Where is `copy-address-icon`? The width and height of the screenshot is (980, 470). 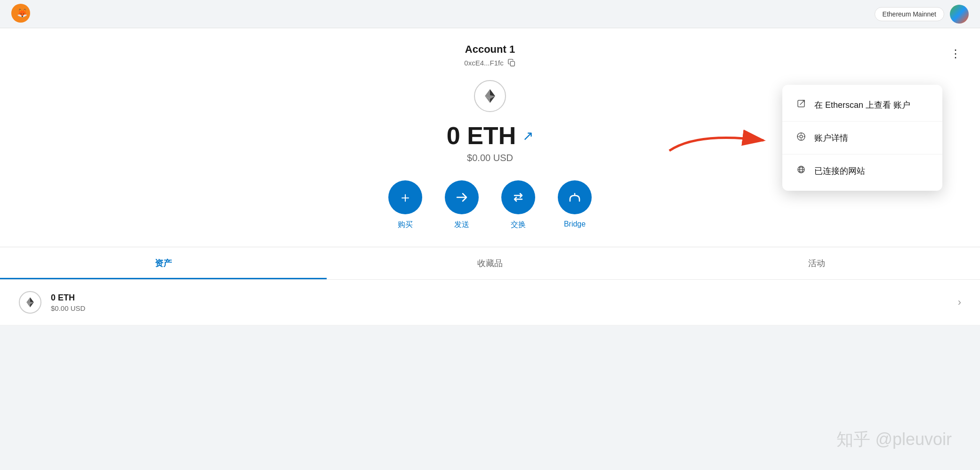
copy-address-icon is located at coordinates (512, 63).